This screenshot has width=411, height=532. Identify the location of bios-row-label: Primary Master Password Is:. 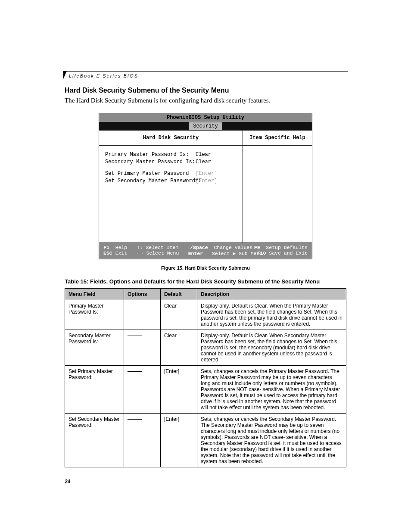
(150, 155).